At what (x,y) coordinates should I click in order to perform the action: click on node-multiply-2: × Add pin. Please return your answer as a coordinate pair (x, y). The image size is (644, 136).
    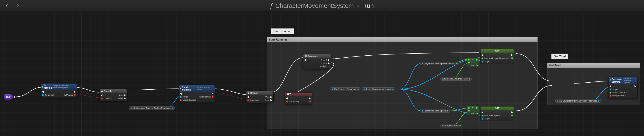
    Looking at the image, I should click on (473, 111).